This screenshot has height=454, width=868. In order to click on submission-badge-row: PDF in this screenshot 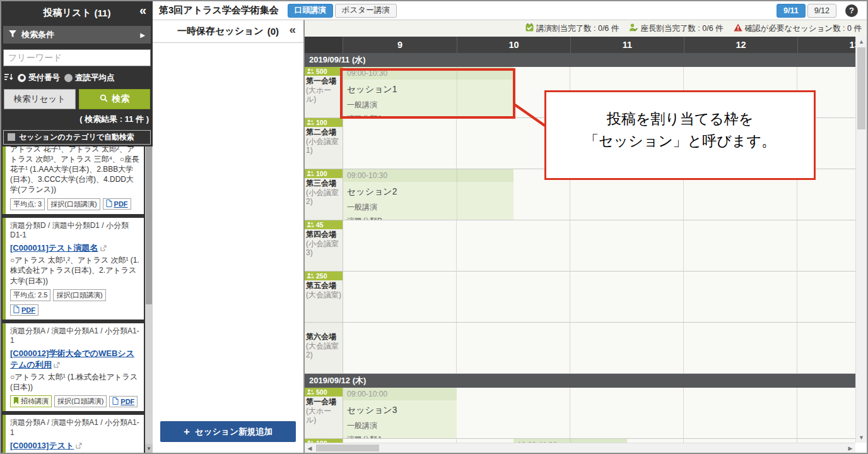, I will do `click(75, 310)`.